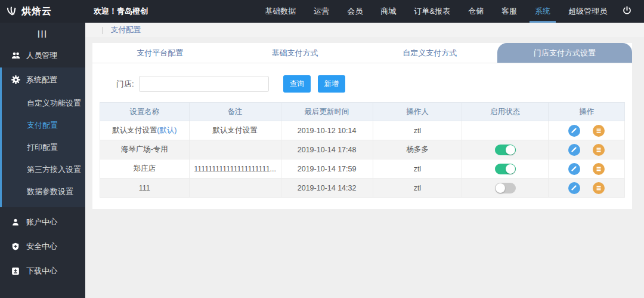 This screenshot has width=644, height=298. I want to click on col-header-name: 设置名称, so click(145, 112).